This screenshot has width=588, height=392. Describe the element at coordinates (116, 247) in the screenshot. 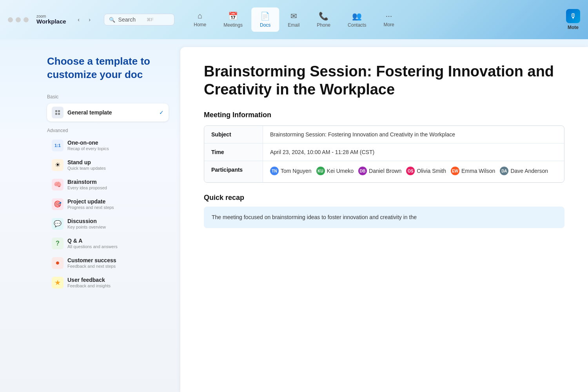

I see `qa-desc: All questions and answers` at that location.